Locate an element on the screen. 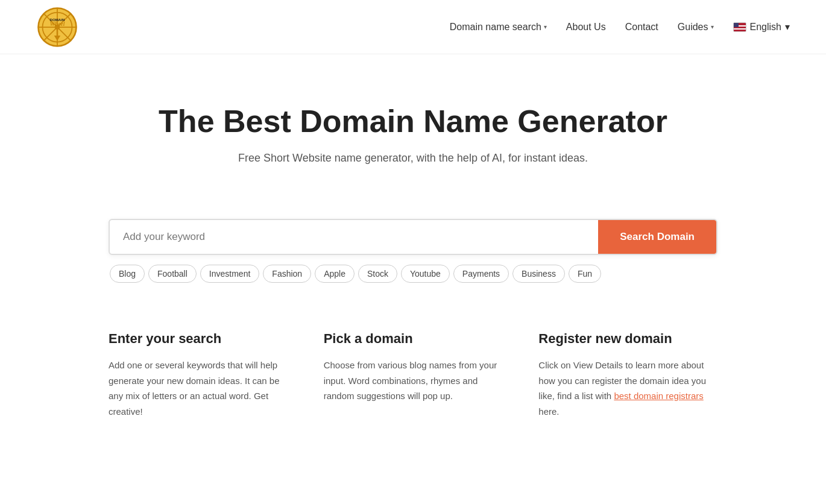 This screenshot has height=504, width=826. info-card-register-domain-body: Click on View Details to learn more abou… is located at coordinates (628, 388).